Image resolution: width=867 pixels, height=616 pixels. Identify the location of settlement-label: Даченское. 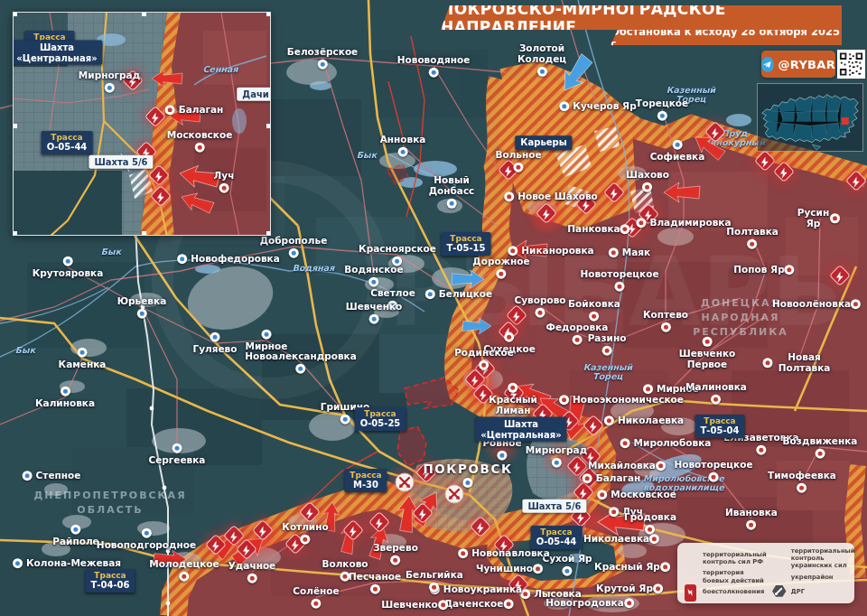
(480, 604).